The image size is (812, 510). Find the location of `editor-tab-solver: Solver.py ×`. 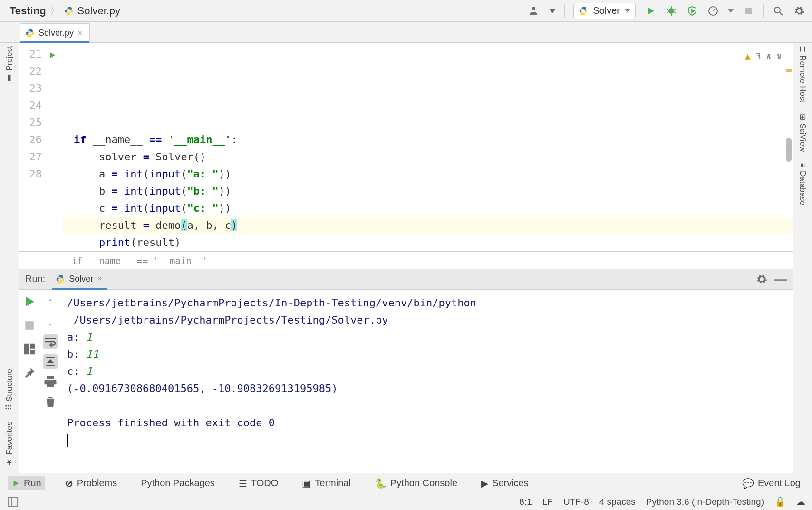

editor-tab-solver: Solver.py × is located at coordinates (55, 33).